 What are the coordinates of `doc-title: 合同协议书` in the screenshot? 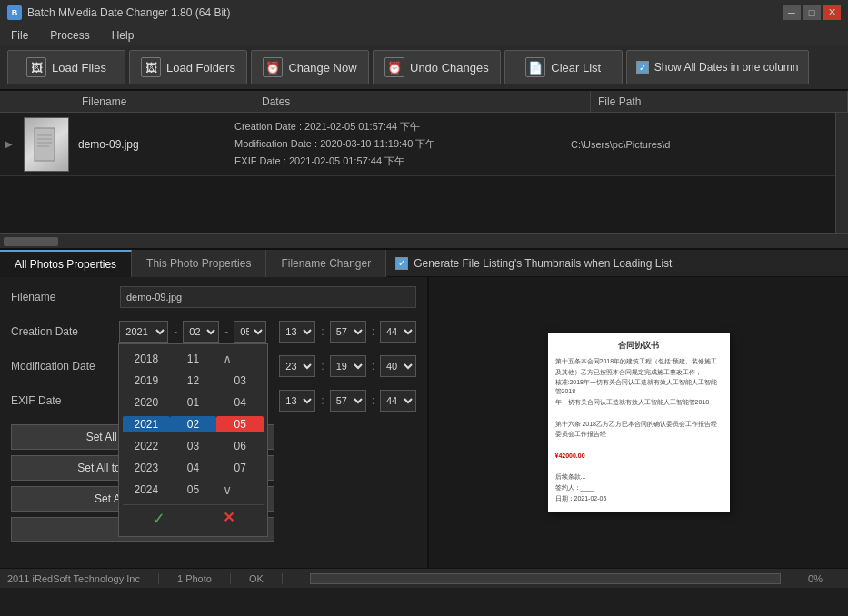 It's located at (639, 345).